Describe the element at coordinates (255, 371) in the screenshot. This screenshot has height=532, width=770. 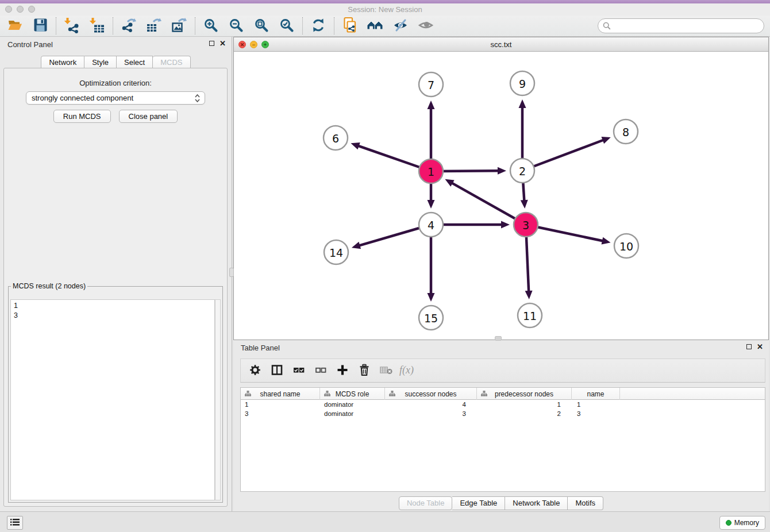
I see `table-options-button` at that location.